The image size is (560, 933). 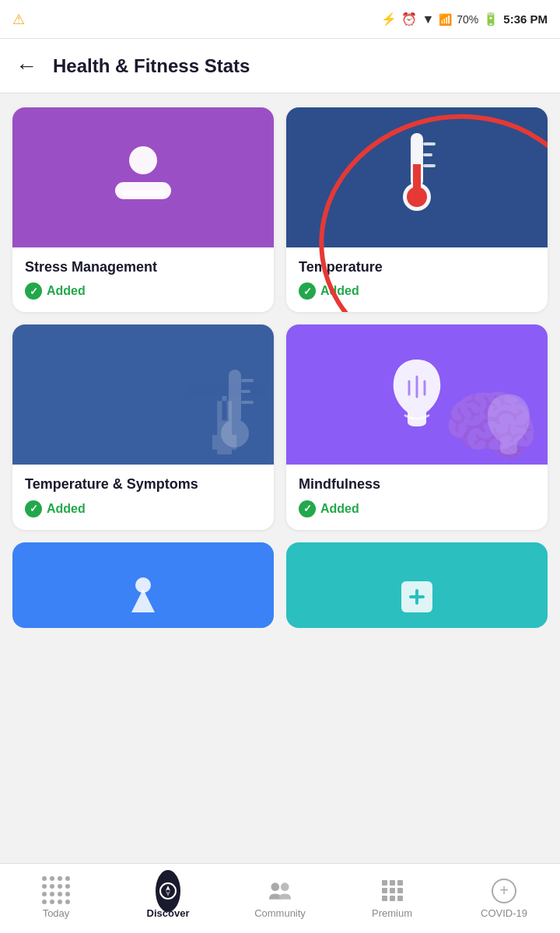 I want to click on clock: 5:36 PM, so click(x=526, y=19).